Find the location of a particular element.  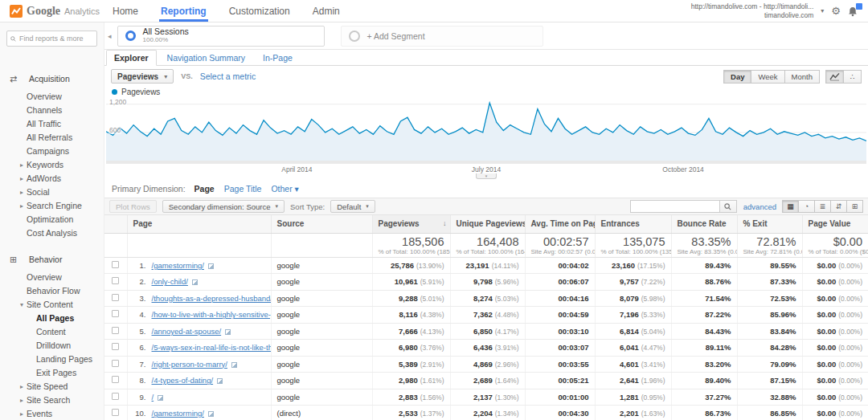

account-caret-icon: ▾ is located at coordinates (822, 11).